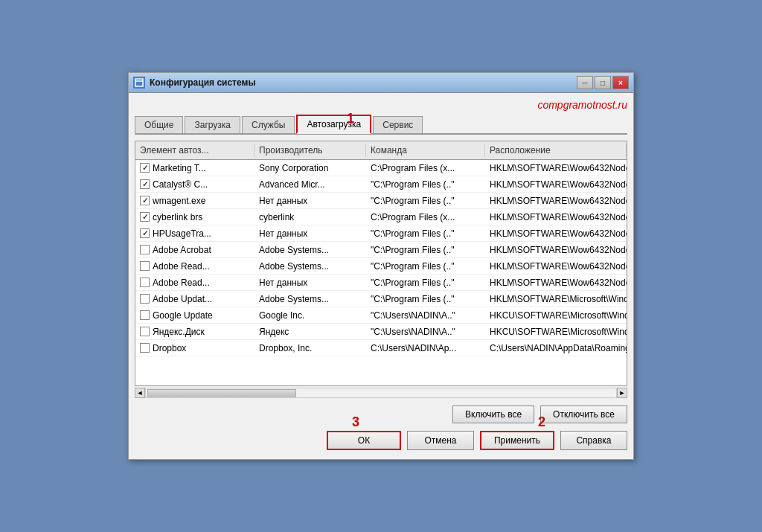 This screenshot has height=532, width=762. I want to click on apply-button: Применить, so click(517, 440).